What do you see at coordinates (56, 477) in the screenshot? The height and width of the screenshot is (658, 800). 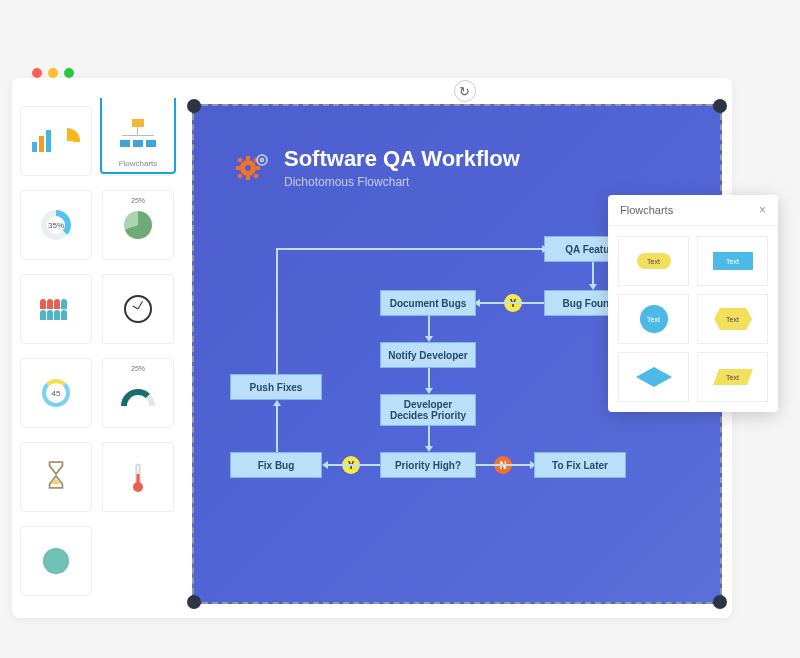 I see `thumb-hourglass` at bounding box center [56, 477].